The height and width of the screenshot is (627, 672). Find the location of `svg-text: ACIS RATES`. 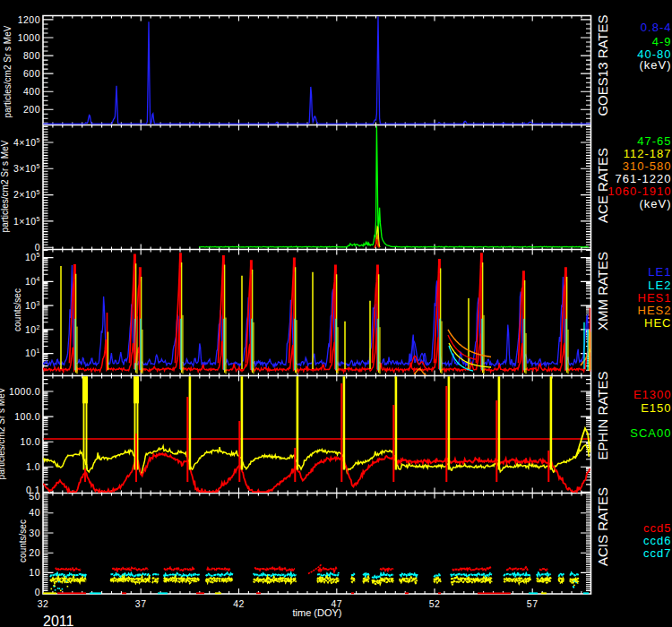

svg-text: ACIS RATES is located at coordinates (602, 527).